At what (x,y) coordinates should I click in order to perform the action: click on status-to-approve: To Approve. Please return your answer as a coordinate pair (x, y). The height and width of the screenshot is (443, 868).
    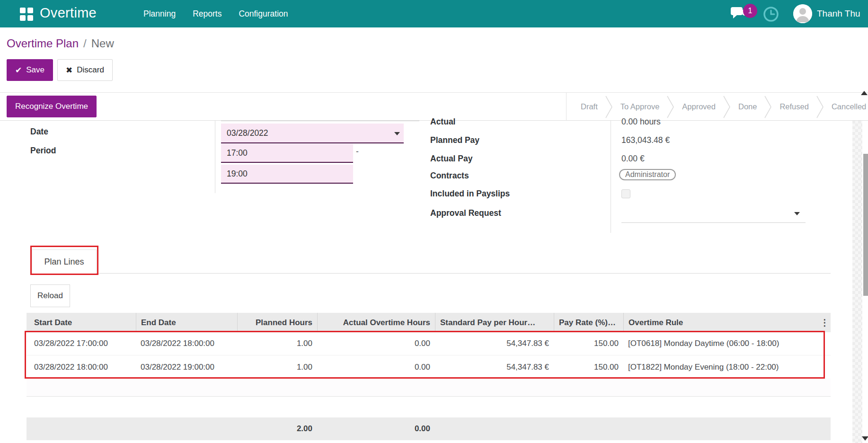
    Looking at the image, I should click on (640, 107).